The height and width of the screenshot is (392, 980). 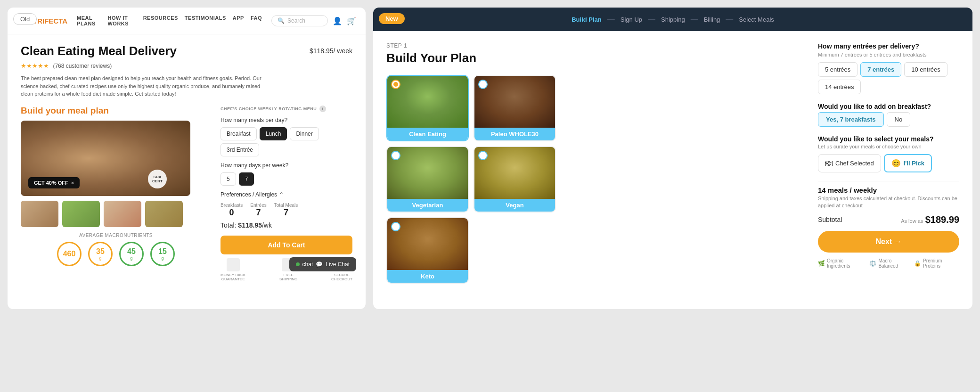 I want to click on meal-label-vegetarian: Vegetarian, so click(x=428, y=205).